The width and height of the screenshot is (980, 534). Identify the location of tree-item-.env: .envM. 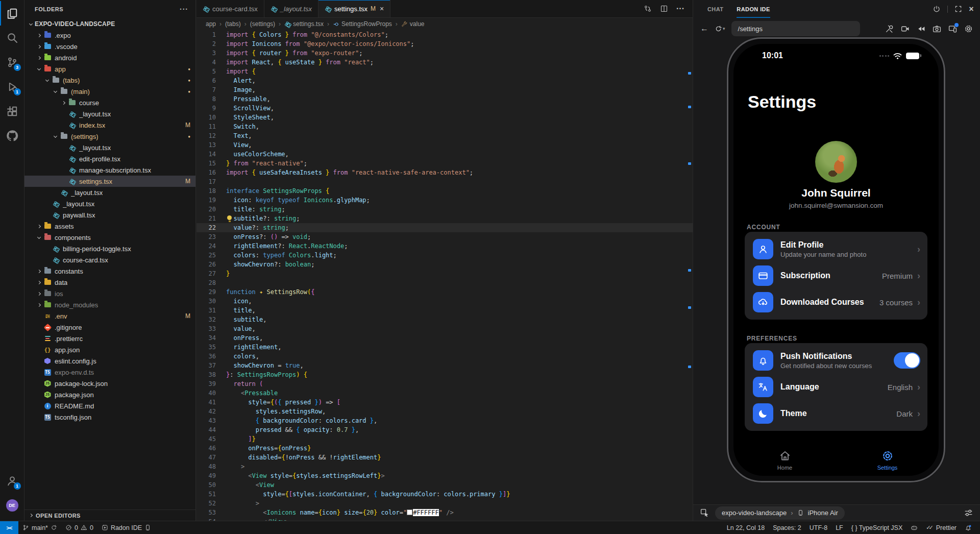
(110, 316).